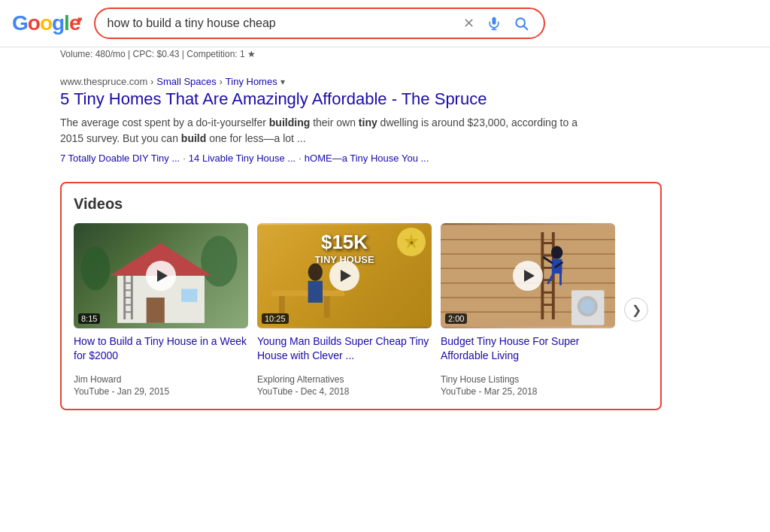 The height and width of the screenshot is (532, 770). I want to click on link-sep-1: ·, so click(184, 158).